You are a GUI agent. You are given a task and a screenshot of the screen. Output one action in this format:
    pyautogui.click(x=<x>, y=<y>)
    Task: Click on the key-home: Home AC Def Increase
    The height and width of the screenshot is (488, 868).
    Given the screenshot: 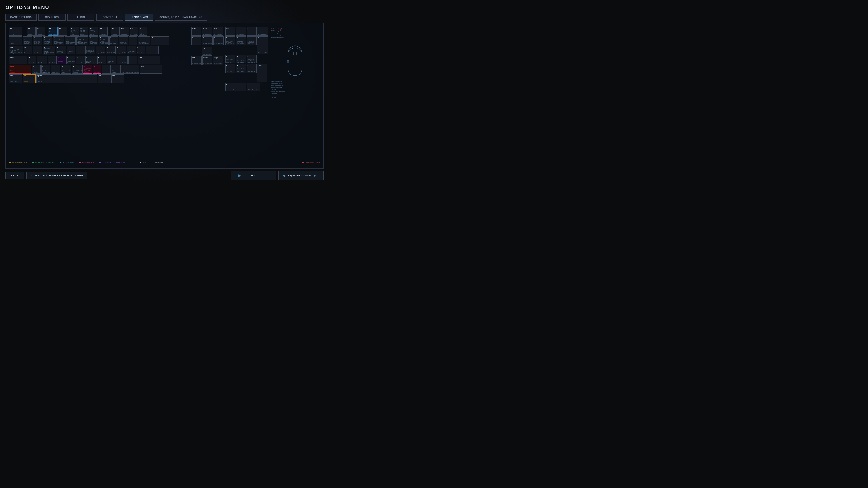 What is the action you would take?
    pyautogui.click(x=207, y=31)
    